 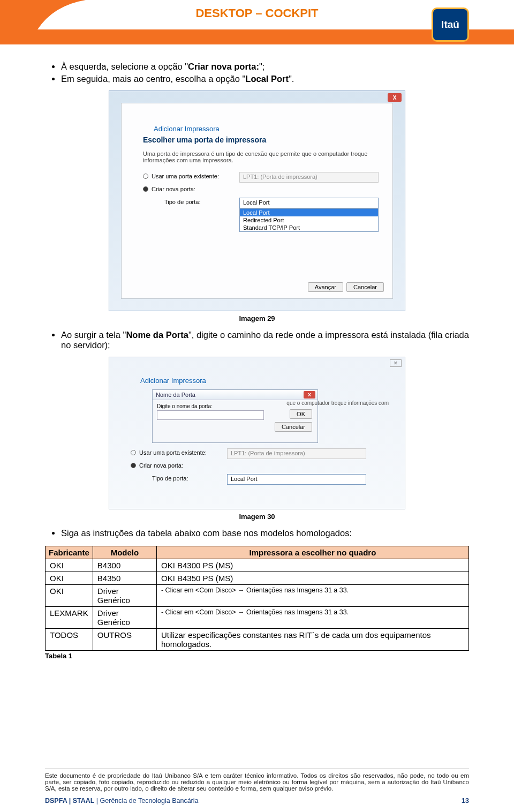 What do you see at coordinates (257, 782) in the screenshot?
I see `footer-disclaimer: Este documento é de propriedade do Itaú …` at bounding box center [257, 782].